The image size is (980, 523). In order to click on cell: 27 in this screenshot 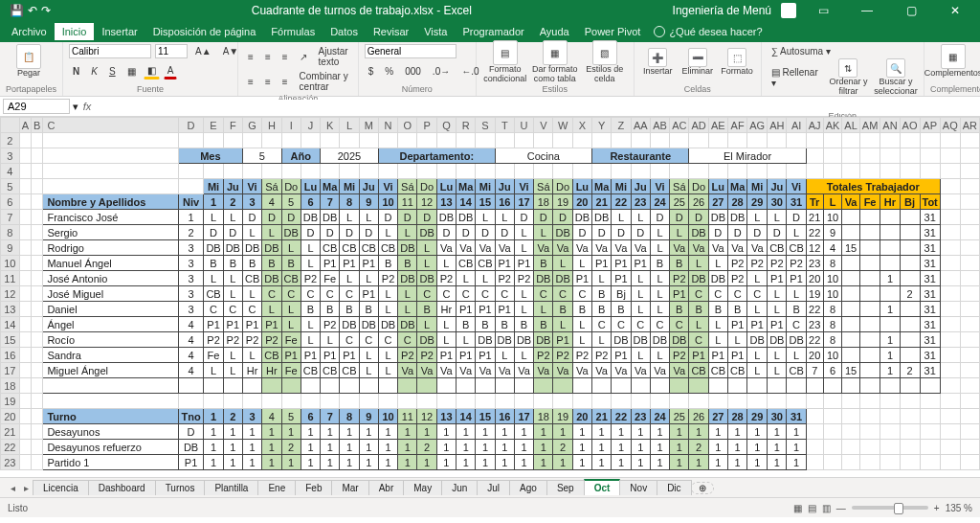, I will do `click(718, 202)`.